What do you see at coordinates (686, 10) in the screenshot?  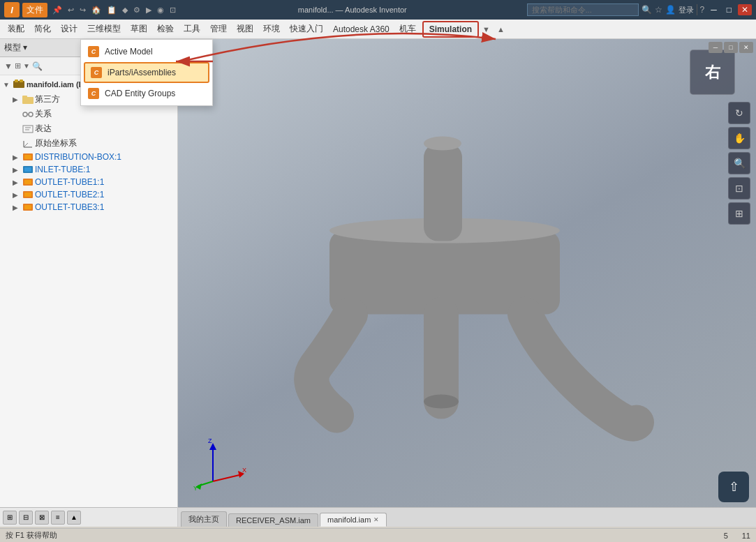 I see `login-btn: 登录` at bounding box center [686, 10].